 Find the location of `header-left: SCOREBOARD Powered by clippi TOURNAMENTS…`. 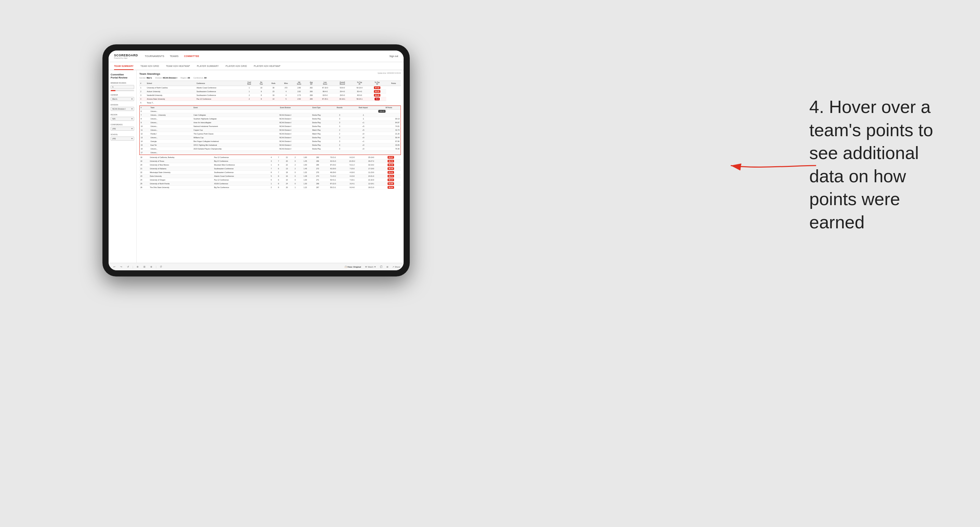

header-left: SCOREBOARD Powered by clippi TOURNAMENTS… is located at coordinates (157, 56).